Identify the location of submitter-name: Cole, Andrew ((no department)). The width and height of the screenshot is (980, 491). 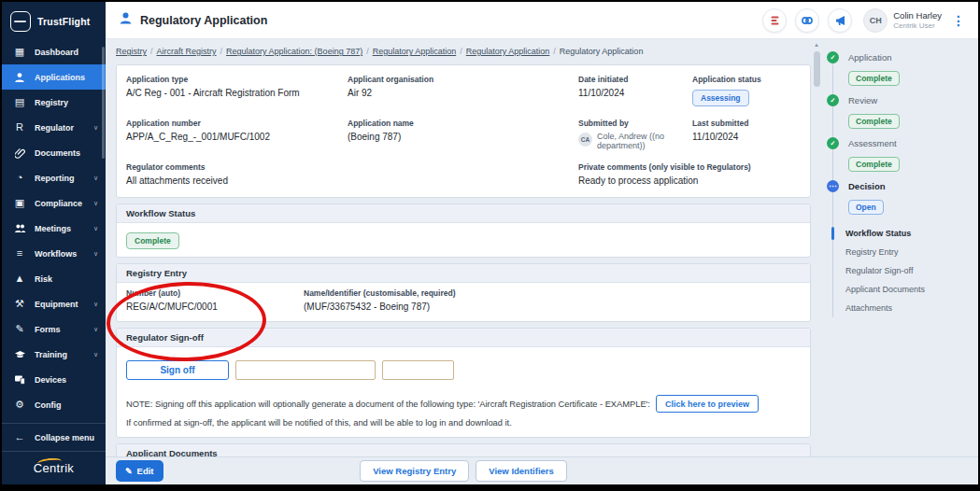
(643, 141).